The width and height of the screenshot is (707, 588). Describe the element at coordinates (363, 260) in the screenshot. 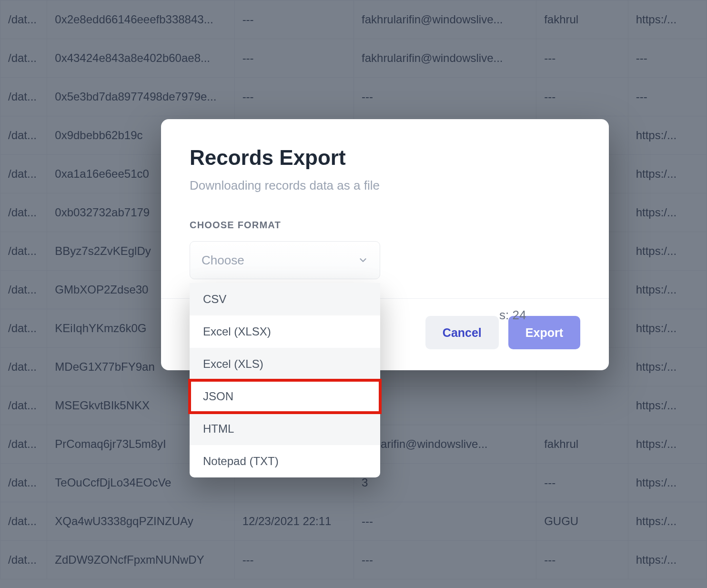

I see `chevron-down-icon` at that location.